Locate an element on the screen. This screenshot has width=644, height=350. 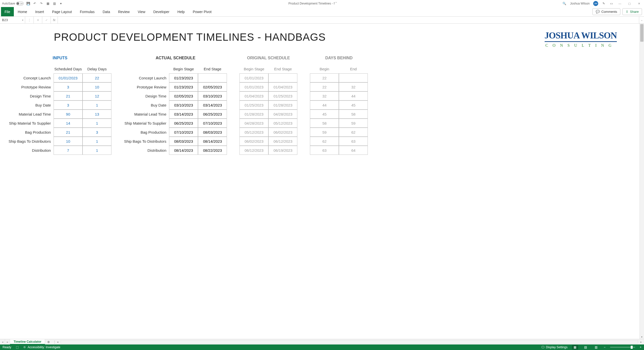
close-icon: ✕ is located at coordinates (639, 4).